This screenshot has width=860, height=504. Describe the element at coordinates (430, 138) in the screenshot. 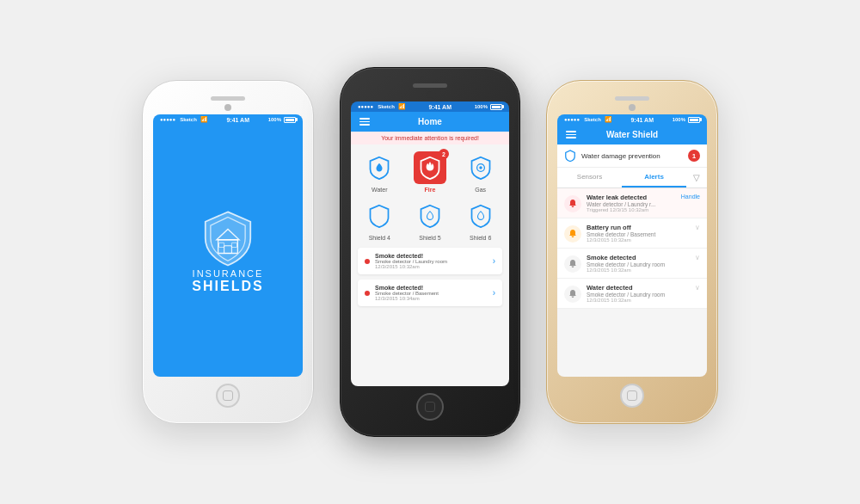

I see `alert-banner: Your immediate attention is required!` at that location.